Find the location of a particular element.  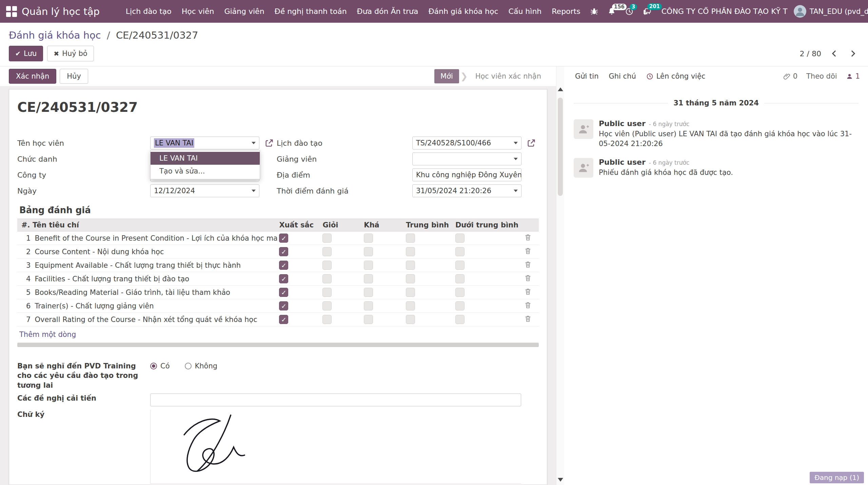

attachments-button: 0 is located at coordinates (791, 76).